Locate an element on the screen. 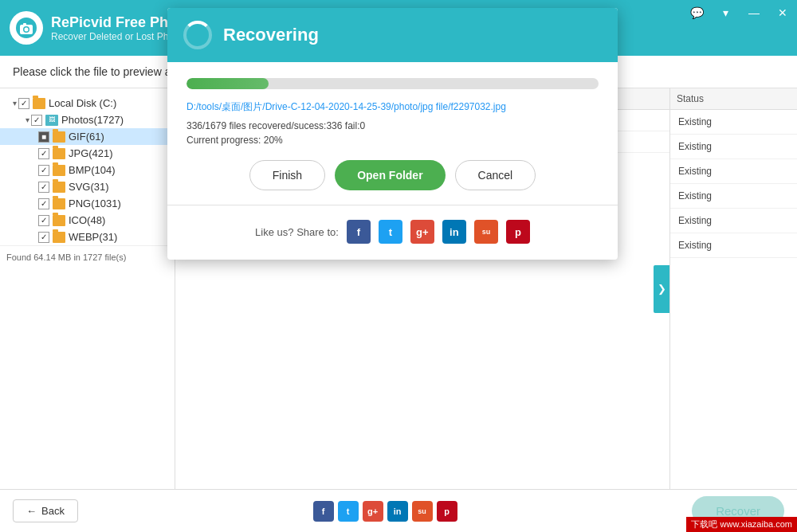 Image resolution: width=797 pixels, height=532 pixels. watermark: 下载吧 www.xiazaiba.com is located at coordinates (741, 524).